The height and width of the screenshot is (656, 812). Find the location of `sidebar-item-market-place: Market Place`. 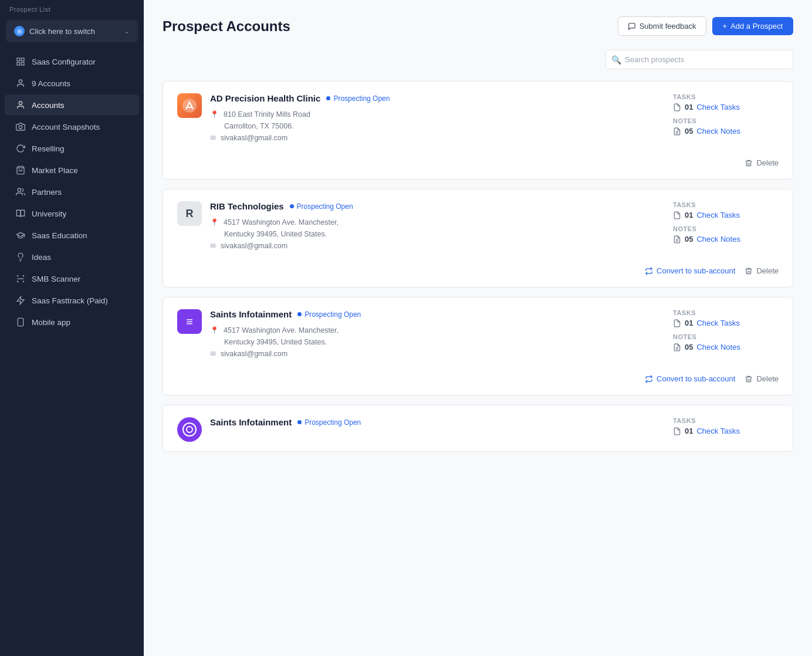

sidebar-item-market-place: Market Place is located at coordinates (72, 170).